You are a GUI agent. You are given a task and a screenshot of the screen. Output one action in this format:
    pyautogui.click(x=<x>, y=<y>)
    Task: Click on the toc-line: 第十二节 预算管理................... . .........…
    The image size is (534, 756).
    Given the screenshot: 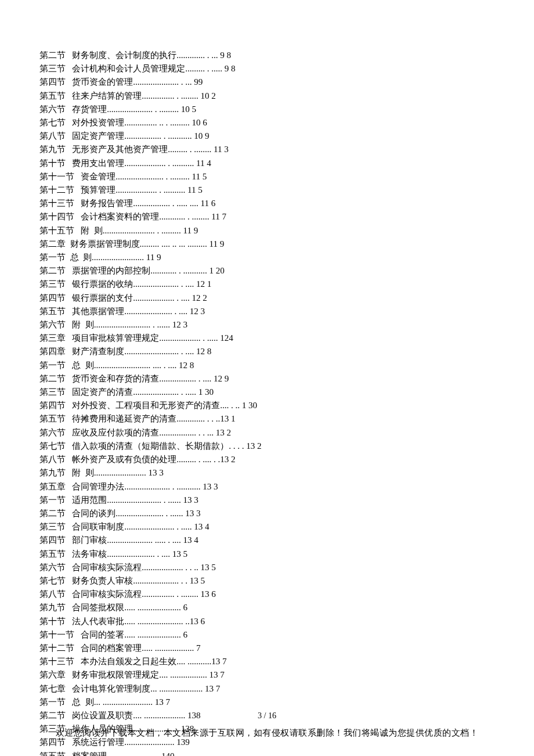 What is the action you would take?
    pyautogui.click(x=267, y=190)
    